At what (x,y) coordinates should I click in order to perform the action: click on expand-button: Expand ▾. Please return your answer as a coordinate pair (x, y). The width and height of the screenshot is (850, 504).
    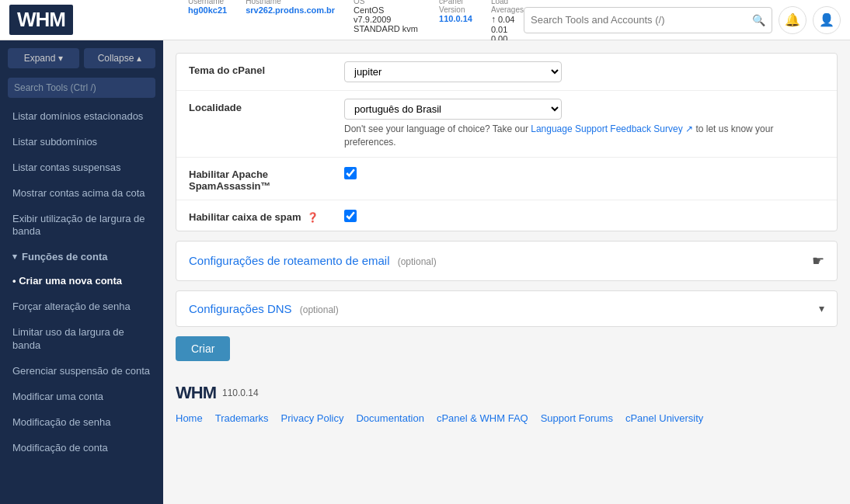
    Looking at the image, I should click on (44, 58).